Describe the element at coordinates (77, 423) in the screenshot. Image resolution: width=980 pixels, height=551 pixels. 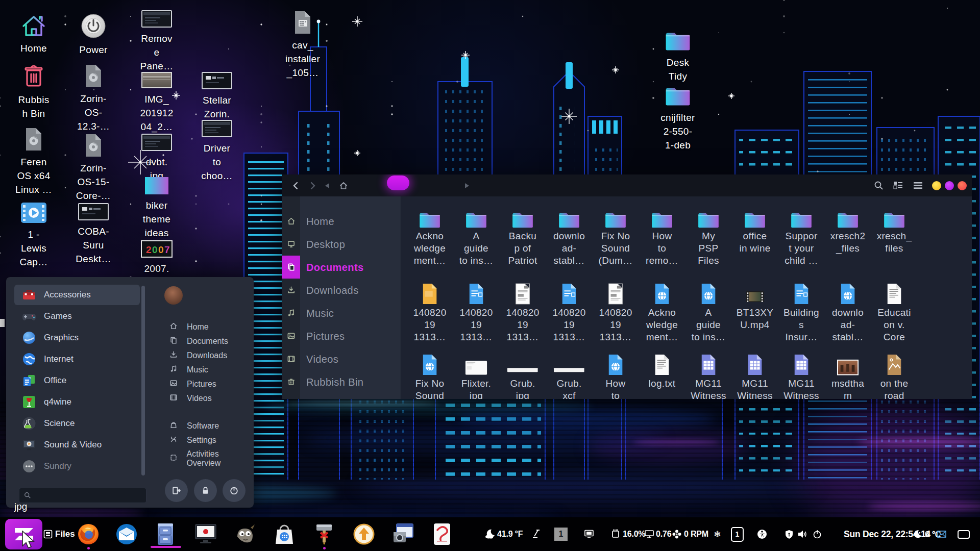
I see `menu-category-science: Science` at that location.